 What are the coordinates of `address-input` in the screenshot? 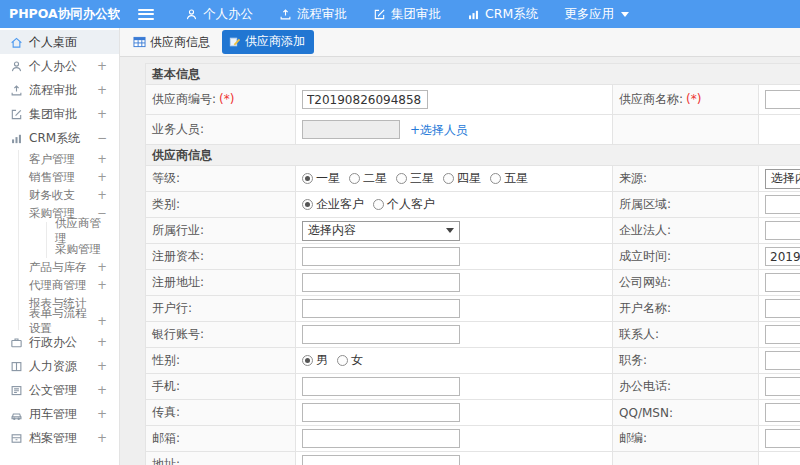 It's located at (381, 460).